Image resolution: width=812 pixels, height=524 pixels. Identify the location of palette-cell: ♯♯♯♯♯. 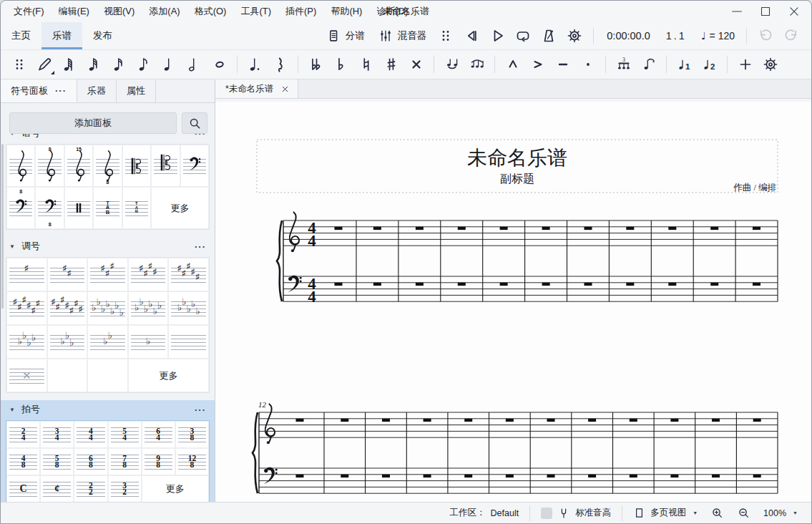
(189, 275).